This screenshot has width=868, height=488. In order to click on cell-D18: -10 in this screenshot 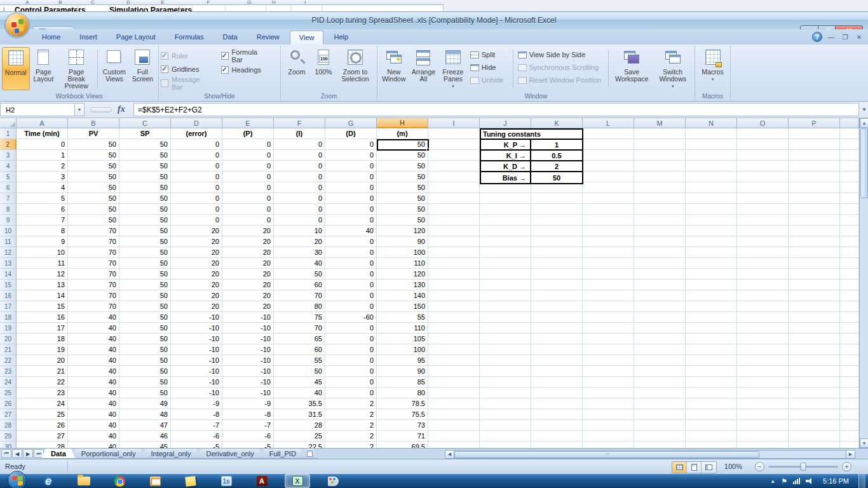, I will do `click(197, 318)`.